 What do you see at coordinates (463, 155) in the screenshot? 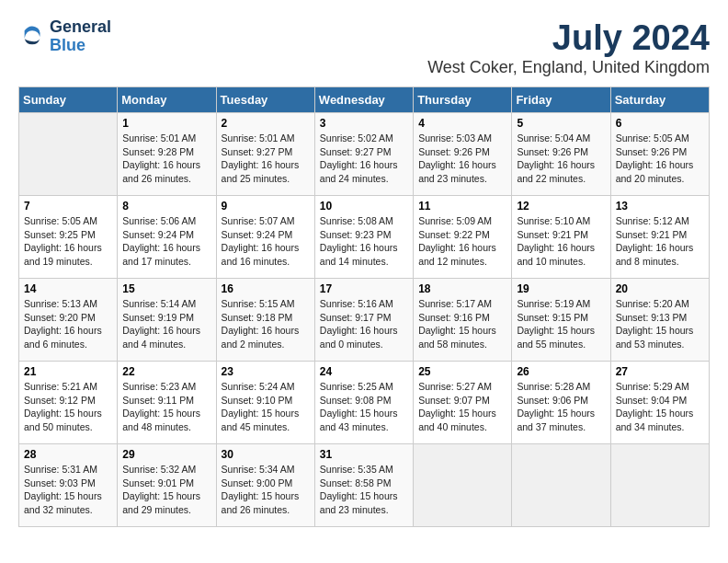
I see `calendar-cell: 4Sunrise: 5:03 AMSunset: 9:26 PMDaylight…` at bounding box center [463, 155].